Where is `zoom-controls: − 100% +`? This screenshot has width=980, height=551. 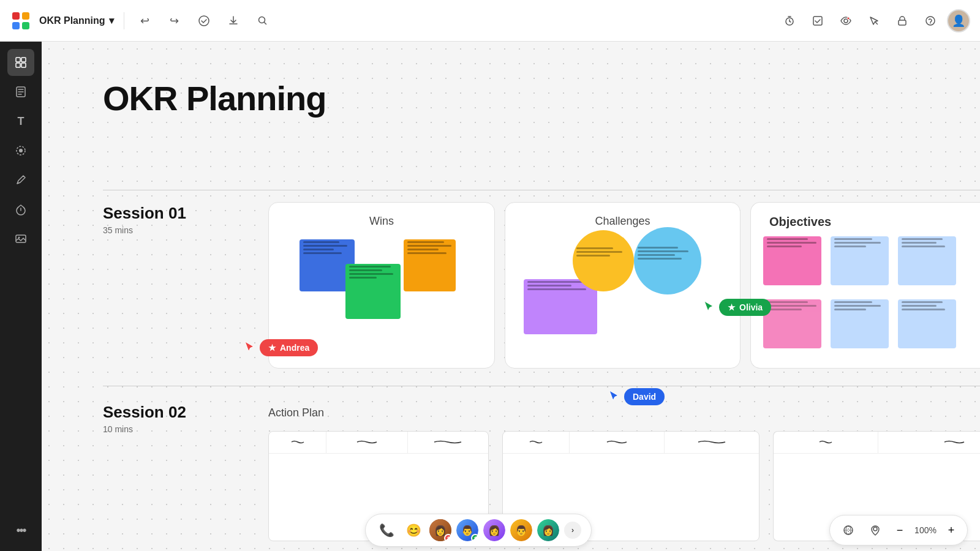 zoom-controls: − 100% + is located at coordinates (899, 530).